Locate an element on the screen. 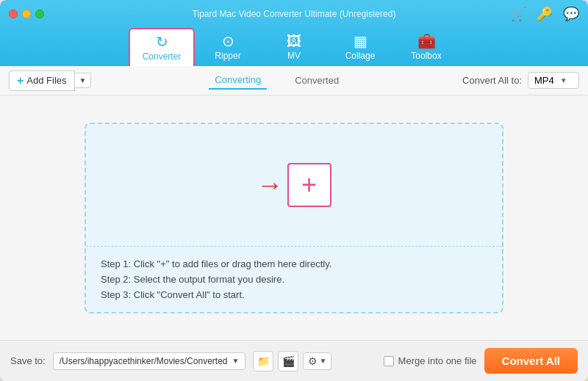  drop-zone-lower: Step 1: Click "+" to add files or drag t… is located at coordinates (294, 279).